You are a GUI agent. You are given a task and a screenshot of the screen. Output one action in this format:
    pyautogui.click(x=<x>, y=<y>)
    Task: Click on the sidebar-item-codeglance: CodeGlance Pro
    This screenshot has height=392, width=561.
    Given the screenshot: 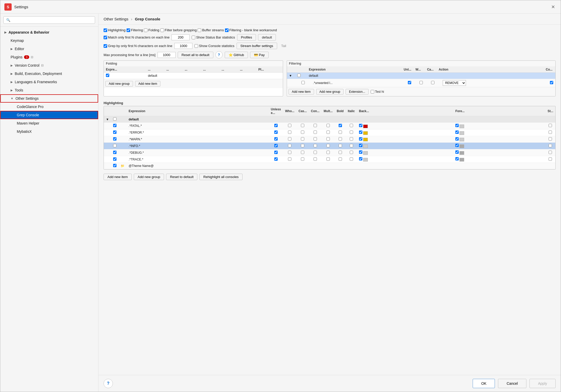 What is the action you would take?
    pyautogui.click(x=49, y=107)
    